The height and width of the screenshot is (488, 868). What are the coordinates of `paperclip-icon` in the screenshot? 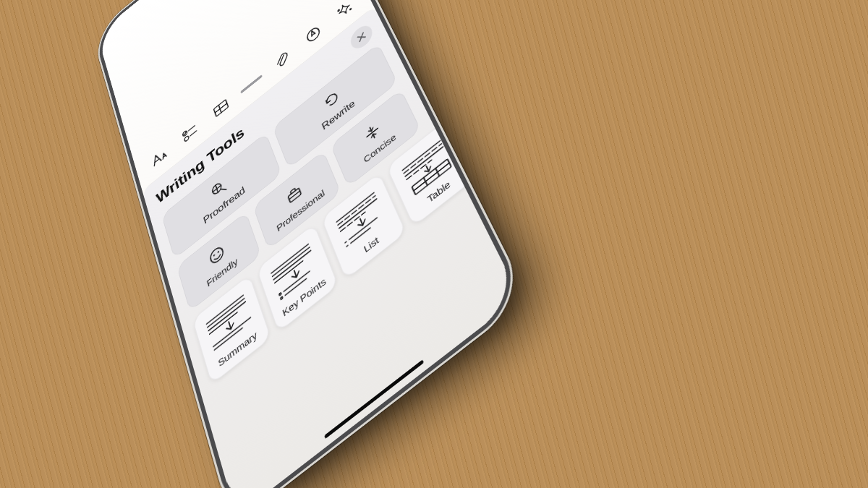 It's located at (282, 60).